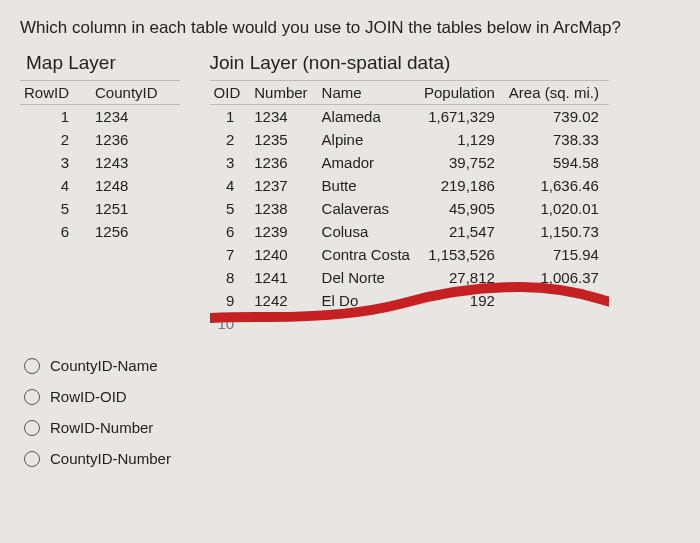 The width and height of the screenshot is (700, 543). I want to click on right-header-number: Number, so click(284, 93).